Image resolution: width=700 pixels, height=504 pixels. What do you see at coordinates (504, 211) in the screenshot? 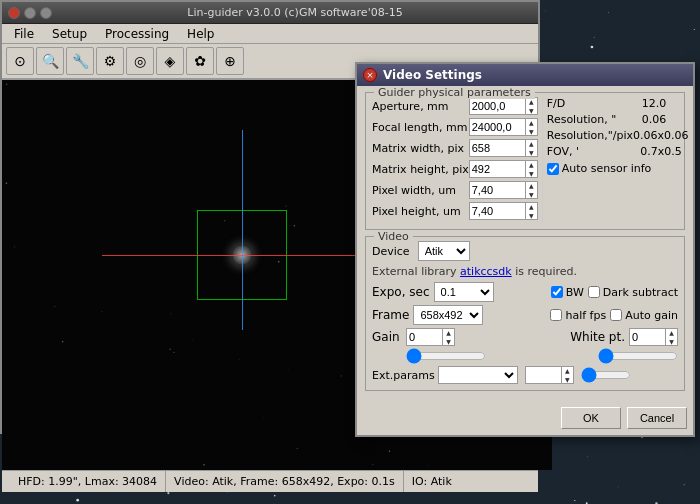
I see `pixel-height-input: ▲ ▼` at bounding box center [504, 211].